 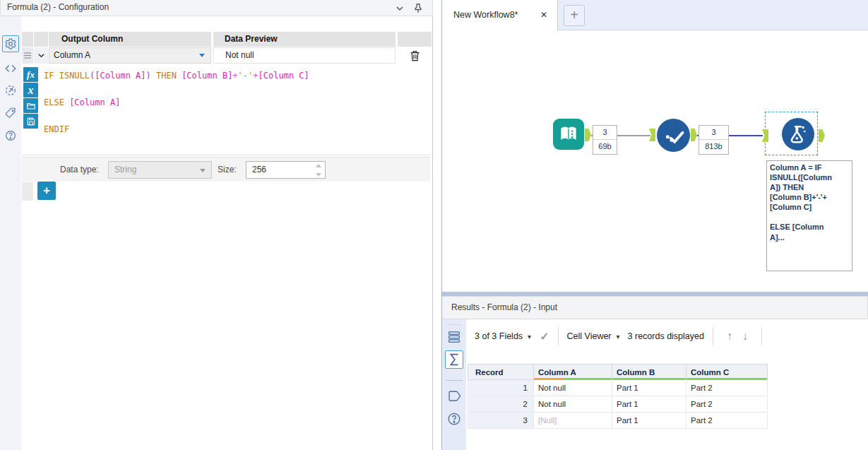 I want to click on collapse-panel-icon, so click(x=400, y=8).